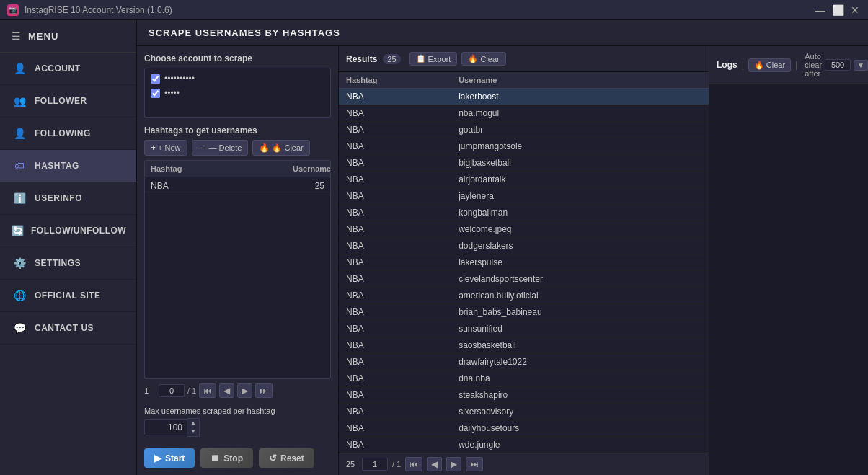  What do you see at coordinates (523, 229) in the screenshot?
I see `results-table-row: NBAwelcome.jpeg` at bounding box center [523, 229].